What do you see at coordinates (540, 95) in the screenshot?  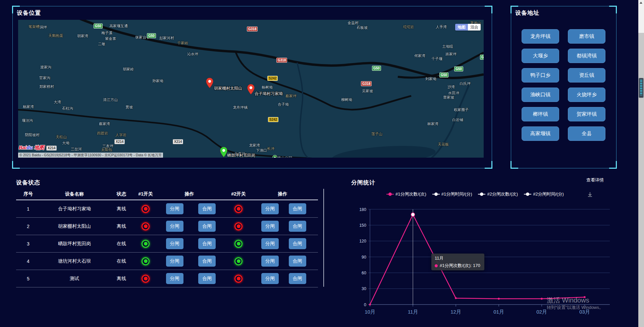 I see `address-button-渔峡口镇: 渔峡口镇` at bounding box center [540, 95].